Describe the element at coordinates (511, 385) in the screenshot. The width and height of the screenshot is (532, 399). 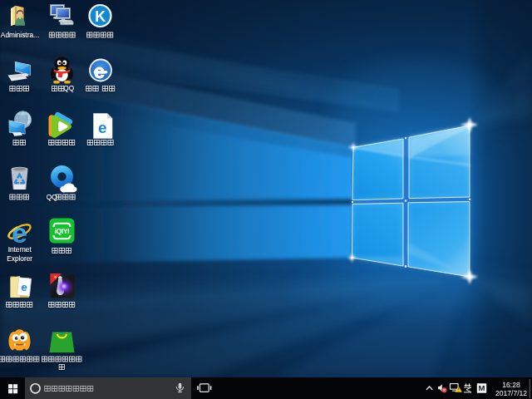
I see `svg-text: 16:28` at that location.